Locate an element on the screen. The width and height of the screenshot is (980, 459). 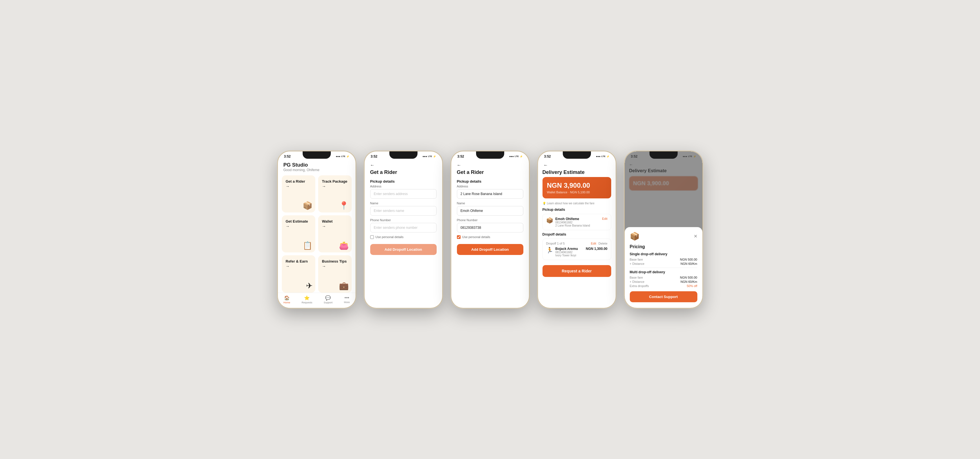
learn-text: Learn about how we calculate the fare is located at coordinates (571, 203).